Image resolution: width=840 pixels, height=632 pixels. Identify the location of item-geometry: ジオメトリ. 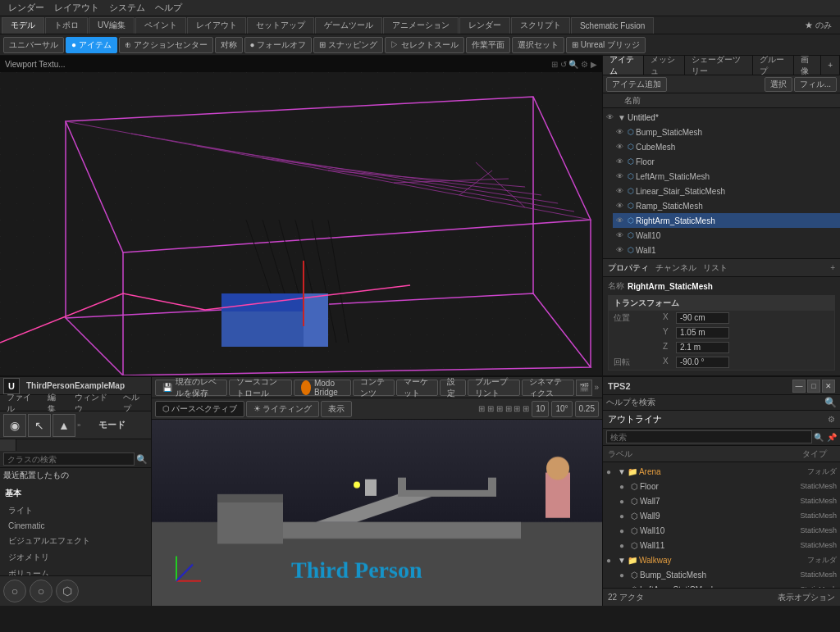
(75, 557).